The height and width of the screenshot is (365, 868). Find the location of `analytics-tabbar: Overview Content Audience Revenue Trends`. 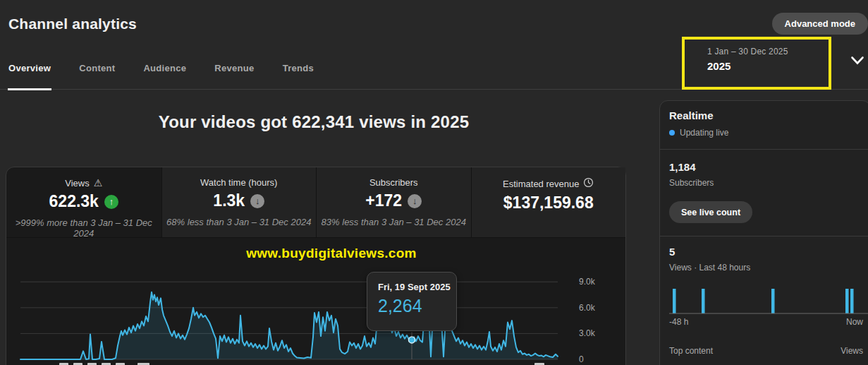

analytics-tabbar: Overview Content Audience Revenue Trends is located at coordinates (161, 76).